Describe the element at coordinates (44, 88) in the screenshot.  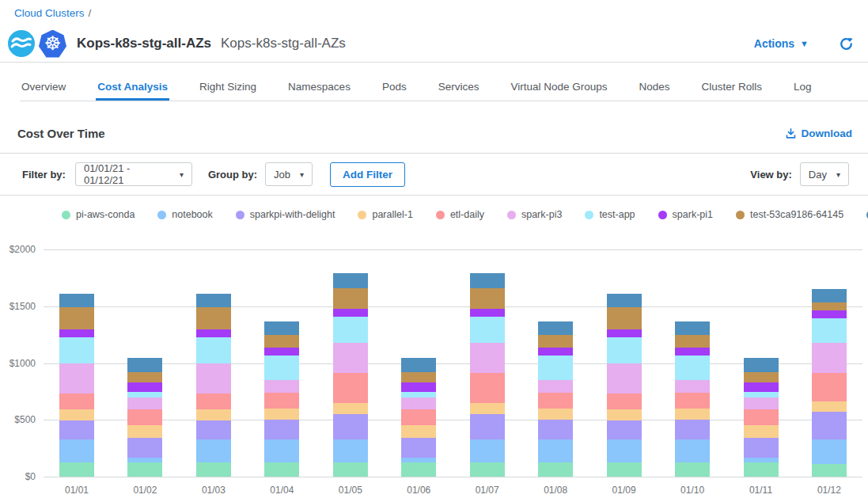
I see `tab-overview: Overview` at that location.